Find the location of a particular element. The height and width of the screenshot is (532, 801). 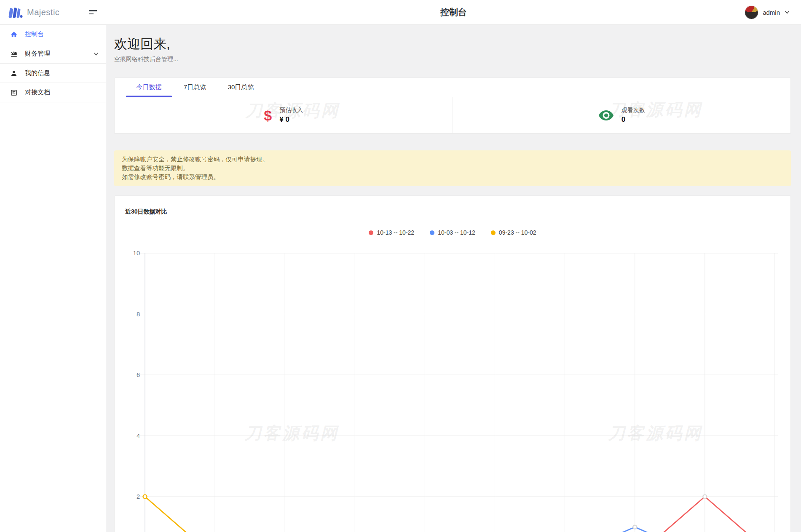

sidebar: Majestic 控制台 财务管理 is located at coordinates (53, 266).